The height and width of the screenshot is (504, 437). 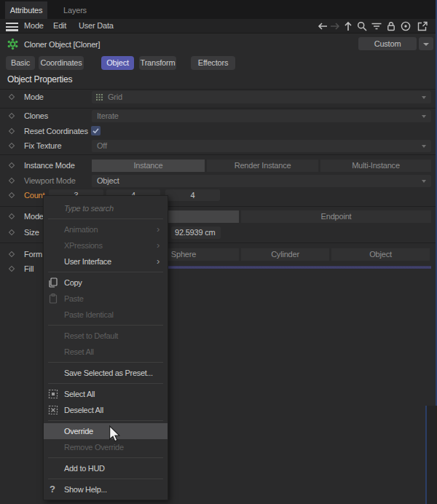 I want to click on row-label-form: Form, so click(x=34, y=255).